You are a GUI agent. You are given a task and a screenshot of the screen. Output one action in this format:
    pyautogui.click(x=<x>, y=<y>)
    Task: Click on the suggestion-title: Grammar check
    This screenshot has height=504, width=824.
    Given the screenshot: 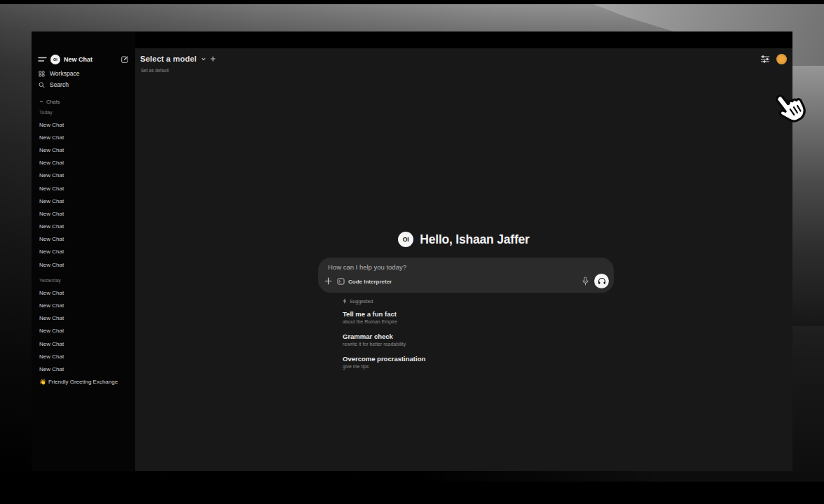 What is the action you would take?
    pyautogui.click(x=384, y=336)
    